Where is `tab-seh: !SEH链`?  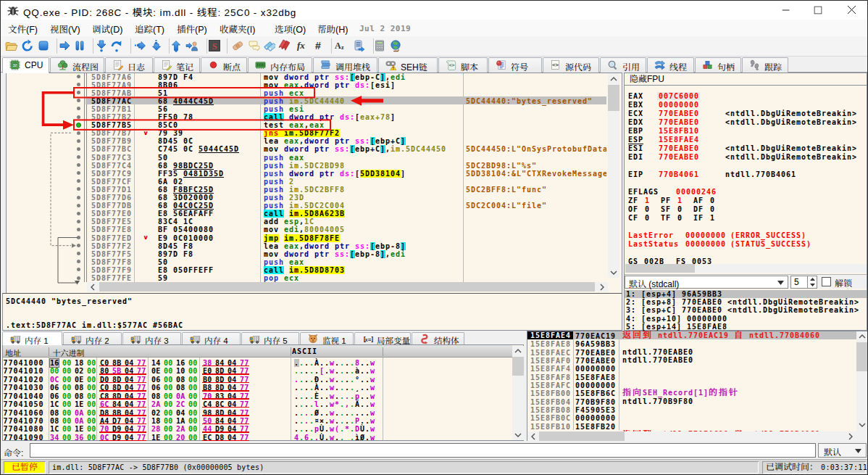
tab-seh: !SEH链 is located at coordinates (408, 65).